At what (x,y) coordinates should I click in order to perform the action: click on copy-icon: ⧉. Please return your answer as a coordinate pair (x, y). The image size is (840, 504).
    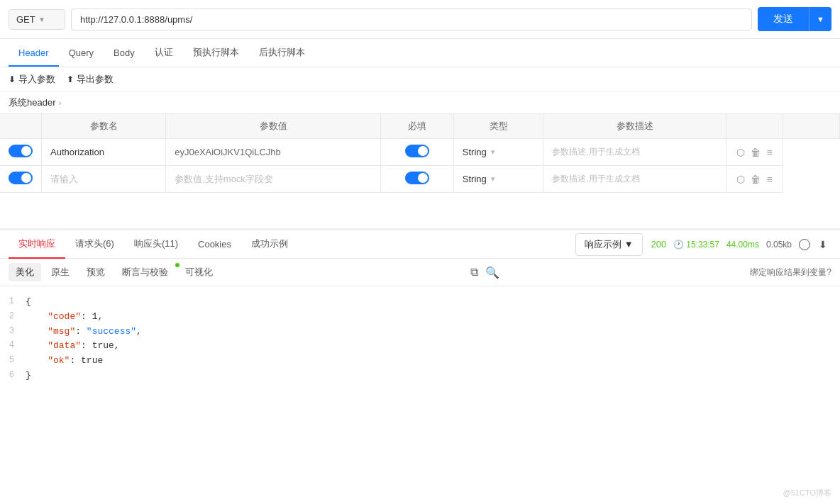
    Looking at the image, I should click on (474, 272).